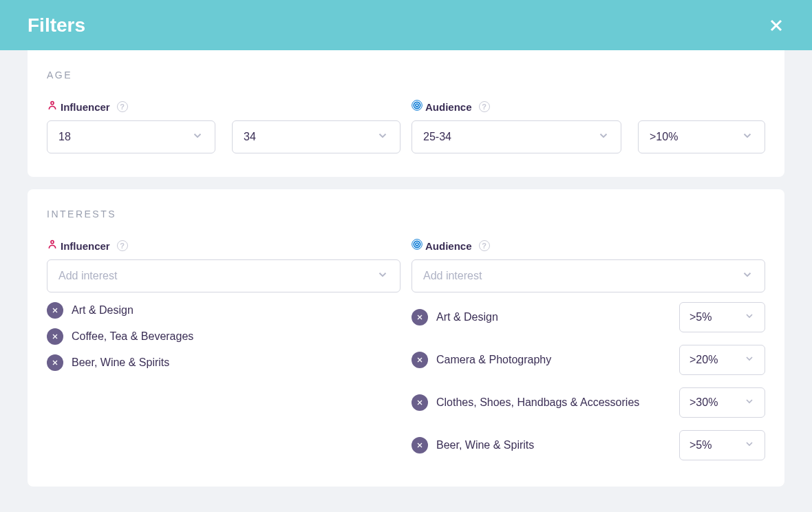  Describe the element at coordinates (588, 403) in the screenshot. I see `interest-tag: Clothes, Shoes, Handbags & Accessories>3…` at that location.